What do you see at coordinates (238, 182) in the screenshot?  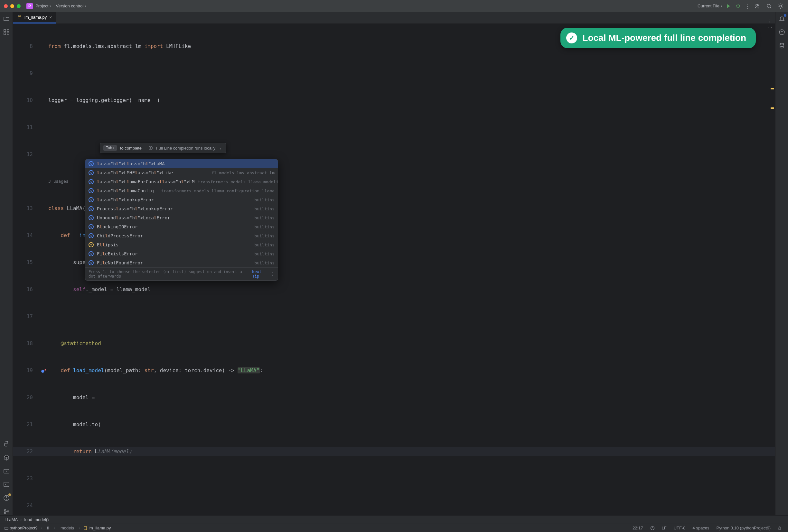 I see `completion-item-origin: transformers.models.llama.modeling_llama` at bounding box center [238, 182].